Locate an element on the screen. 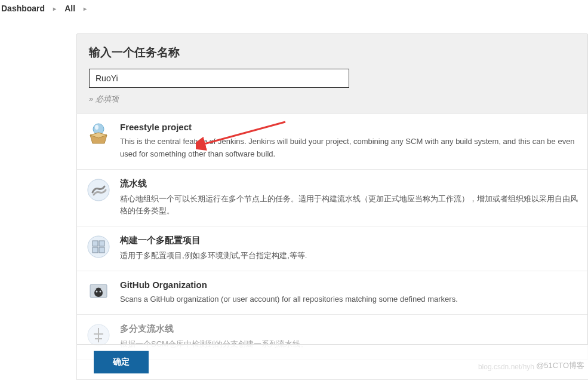 Image resolution: width=588 pixels, height=380 pixels. item-freestyle-project: Freestyle project This is the central fe… is located at coordinates (332, 142).